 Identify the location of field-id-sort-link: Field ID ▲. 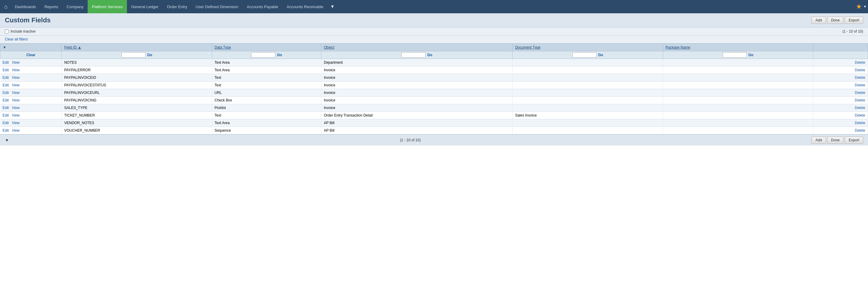
(73, 47).